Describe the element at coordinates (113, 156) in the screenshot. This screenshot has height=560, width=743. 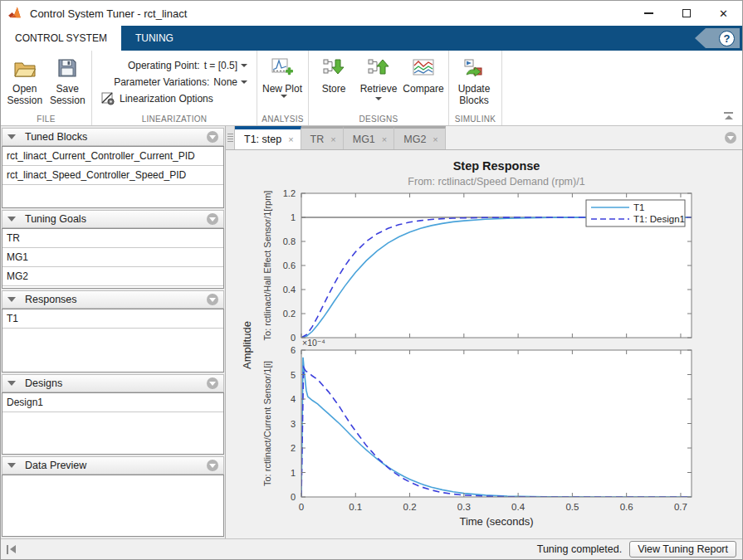
I see `list-item: rct_linact_Current_Controller_Current_PI…` at that location.